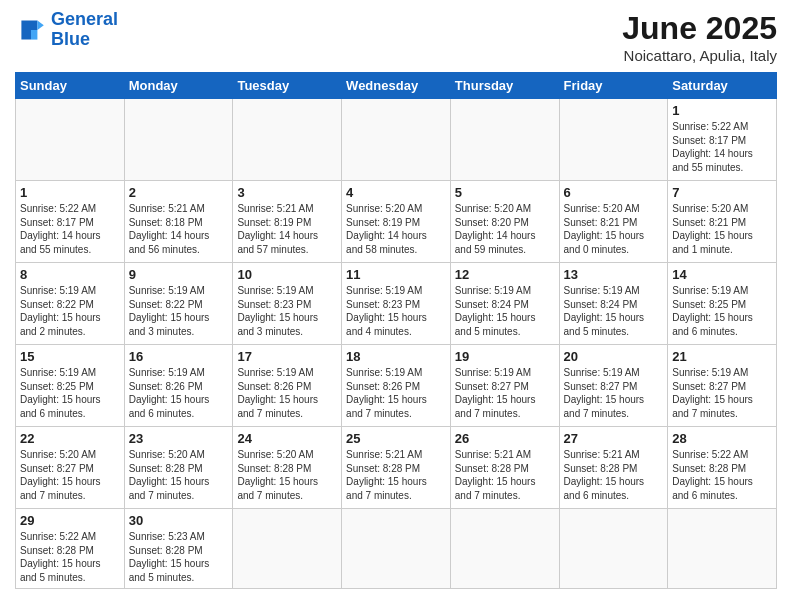  What do you see at coordinates (396, 356) in the screenshot?
I see `day-number: 18` at bounding box center [396, 356].